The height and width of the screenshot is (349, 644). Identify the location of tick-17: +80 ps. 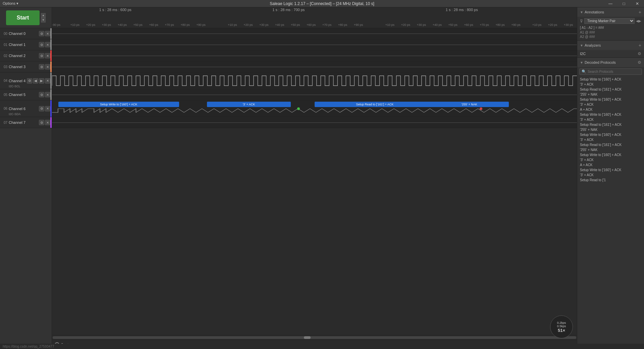
(343, 25).